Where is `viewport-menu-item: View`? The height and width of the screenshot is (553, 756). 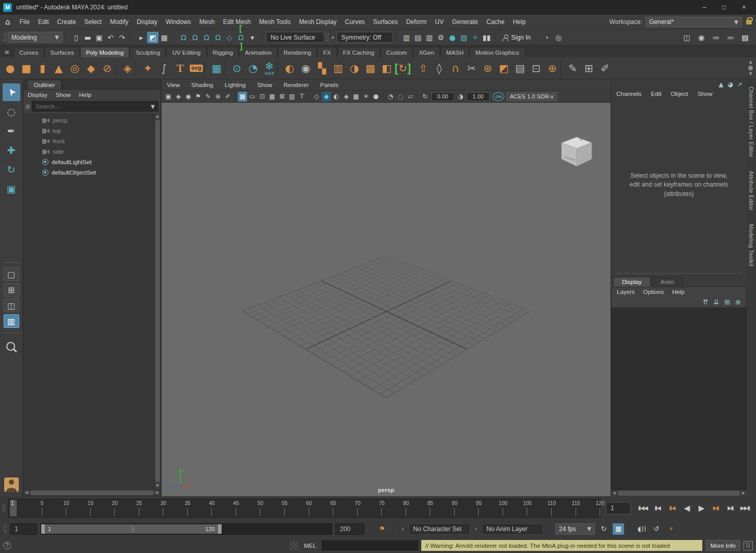
viewport-menu-item: View is located at coordinates (173, 85).